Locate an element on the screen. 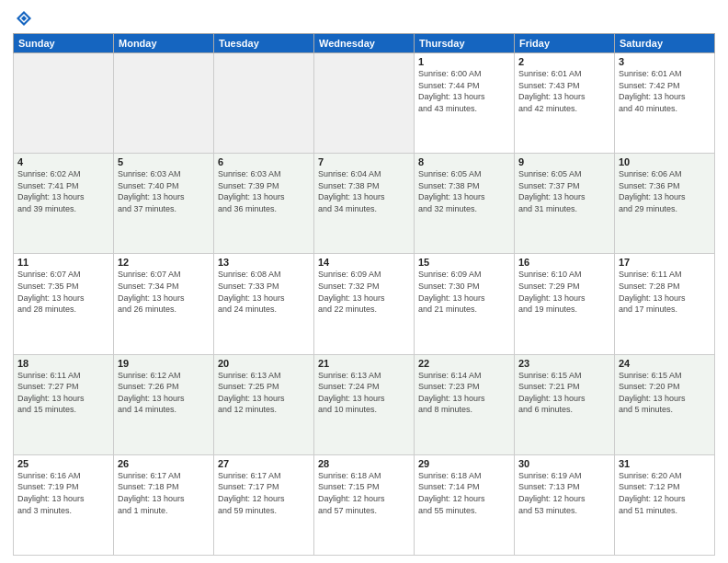 Image resolution: width=728 pixels, height=563 pixels. day-info: Sunrise: 6:08 AM Sunset: 7:33 PM Dayligh… is located at coordinates (264, 292).